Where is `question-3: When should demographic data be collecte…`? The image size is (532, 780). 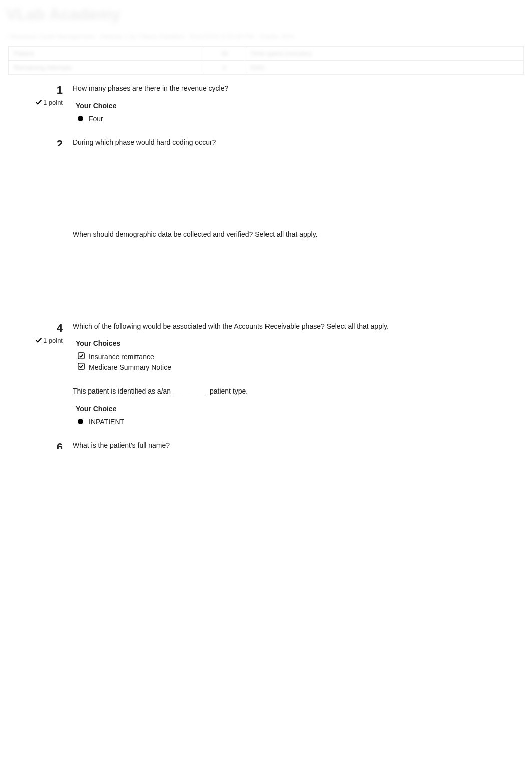
question-3: When should demographic data be collecte… is located at coordinates (266, 269).